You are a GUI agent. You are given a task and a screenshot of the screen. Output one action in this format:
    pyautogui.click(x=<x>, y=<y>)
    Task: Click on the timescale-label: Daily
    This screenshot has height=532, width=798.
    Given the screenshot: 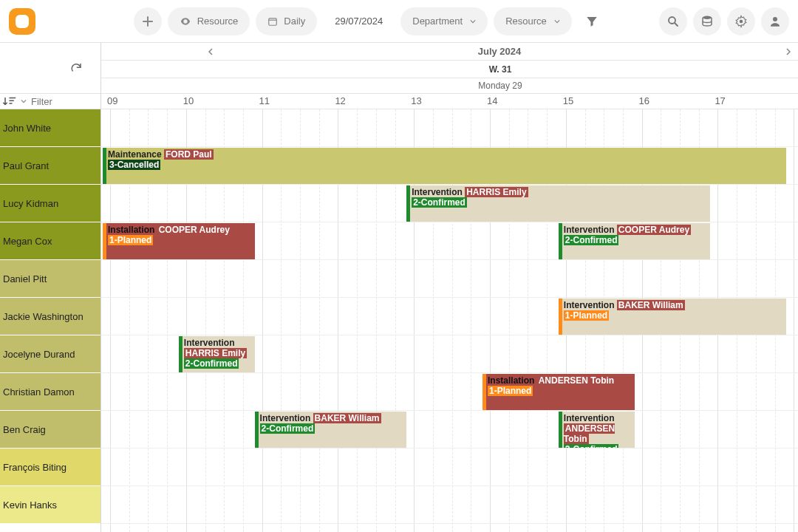 What is the action you would take?
    pyautogui.click(x=294, y=21)
    